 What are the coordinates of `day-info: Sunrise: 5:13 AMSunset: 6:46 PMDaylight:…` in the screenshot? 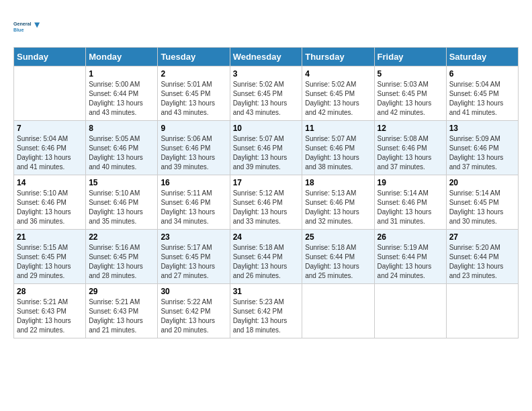 It's located at (338, 208).